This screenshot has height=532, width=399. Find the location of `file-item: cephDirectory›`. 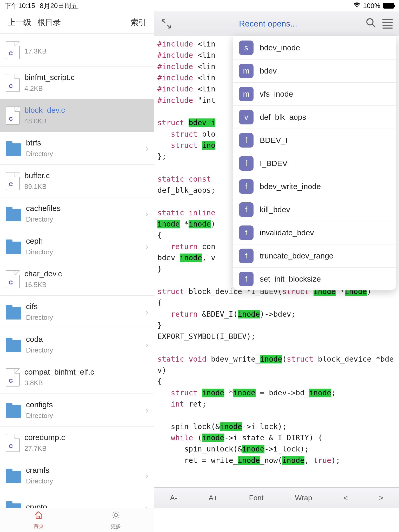

file-item: cephDirectory› is located at coordinates (77, 247).